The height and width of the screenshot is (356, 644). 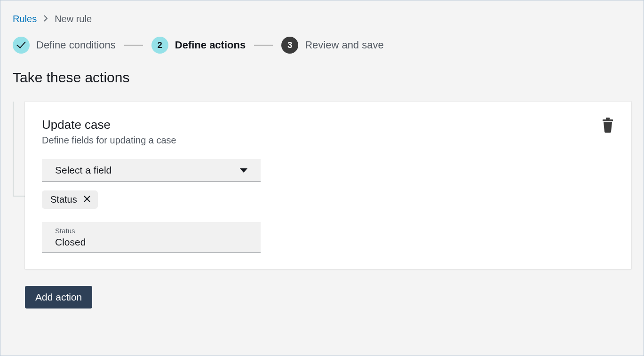 I want to click on caret-down-icon, so click(x=244, y=170).